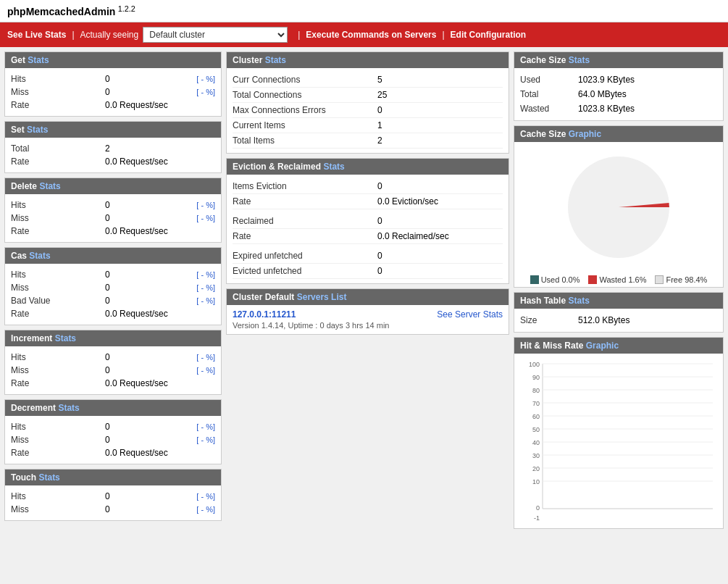 The image size is (728, 584). Describe the element at coordinates (368, 103) in the screenshot. I see `cluster-stats-box: Cluster Stats Curr Connections 5 Total C…` at that location.